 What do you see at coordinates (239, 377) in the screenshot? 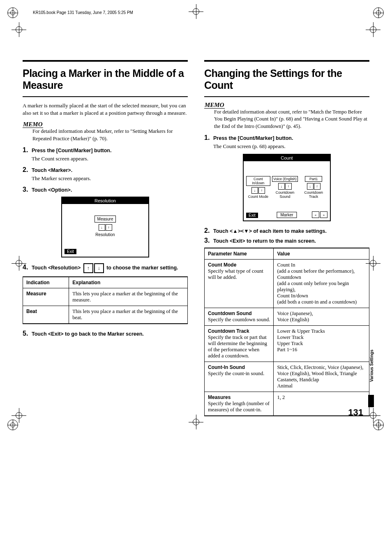
I see `table-cell: Count-In Sound Specify the count-in soun…` at bounding box center [239, 377].